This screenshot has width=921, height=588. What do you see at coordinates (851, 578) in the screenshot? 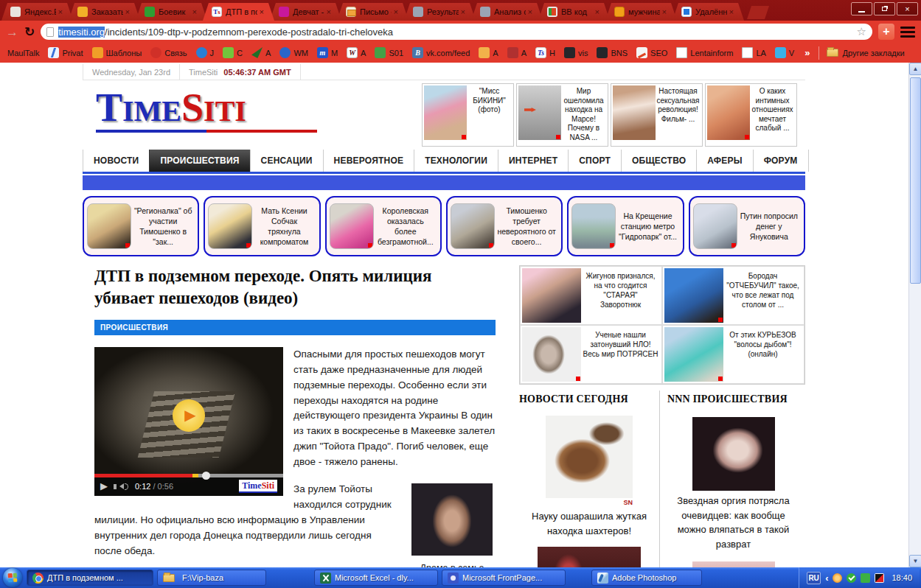
I see `tray-check-icon` at bounding box center [851, 578].